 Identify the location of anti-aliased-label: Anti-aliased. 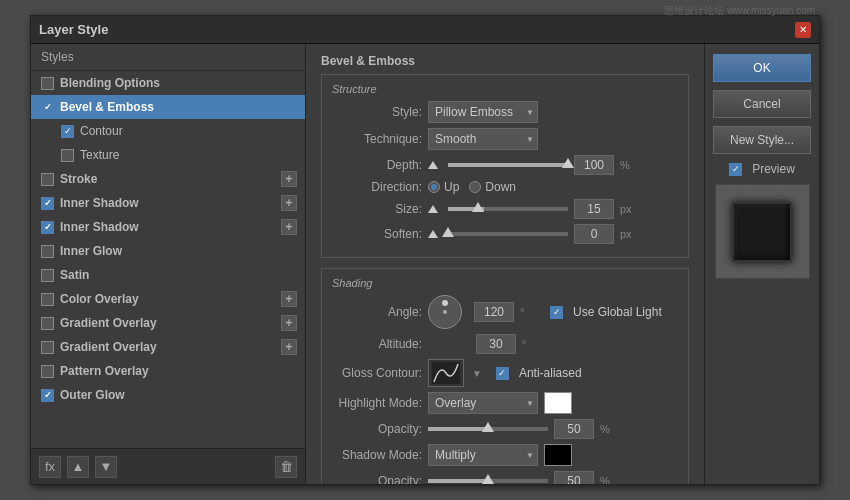
(539, 373).